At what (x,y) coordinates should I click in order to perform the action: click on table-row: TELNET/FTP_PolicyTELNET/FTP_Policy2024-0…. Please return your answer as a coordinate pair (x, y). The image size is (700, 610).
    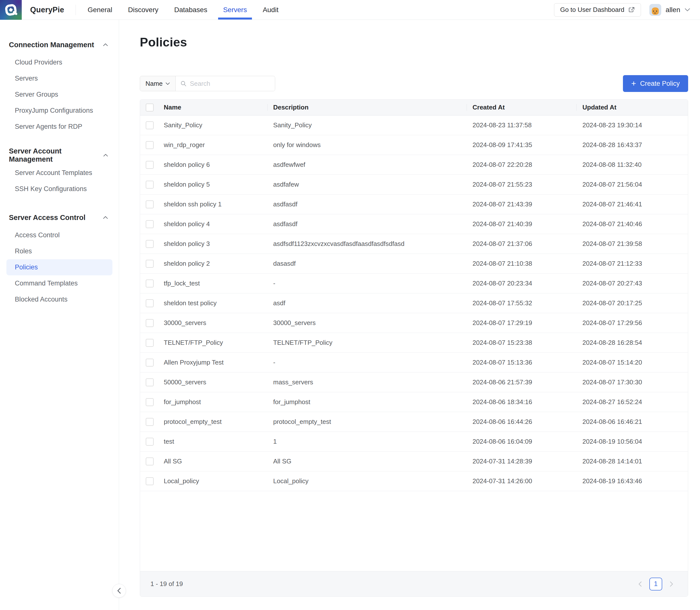
    Looking at the image, I should click on (414, 343).